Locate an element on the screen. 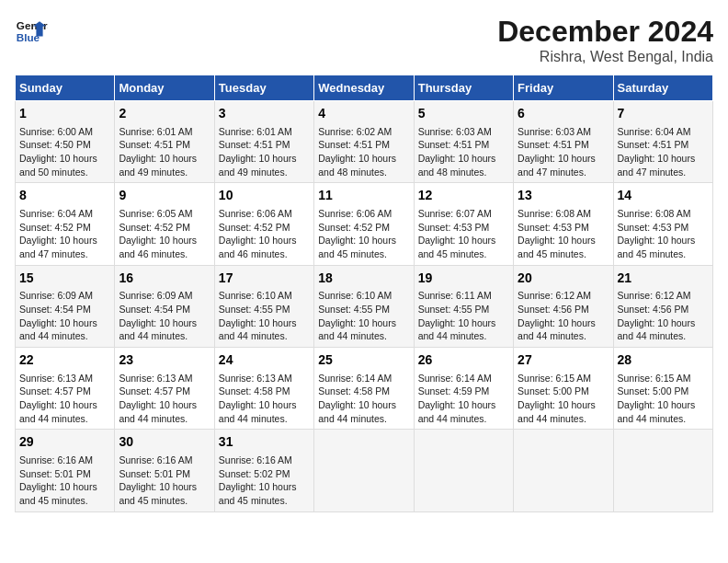 The image size is (728, 563). day-number: 17 is located at coordinates (265, 279).